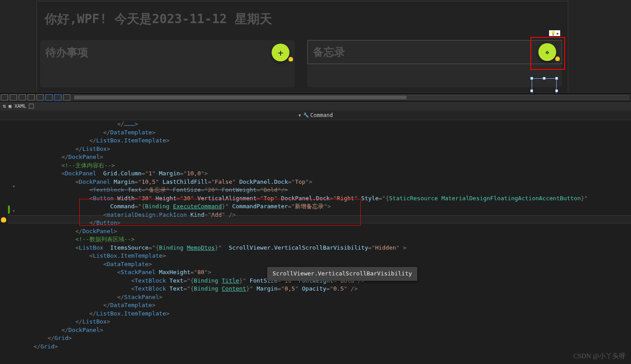 This screenshot has width=631, height=364. Describe the element at coordinates (599, 356) in the screenshot. I see `watermark: CSDN @小丫头呀` at that location.